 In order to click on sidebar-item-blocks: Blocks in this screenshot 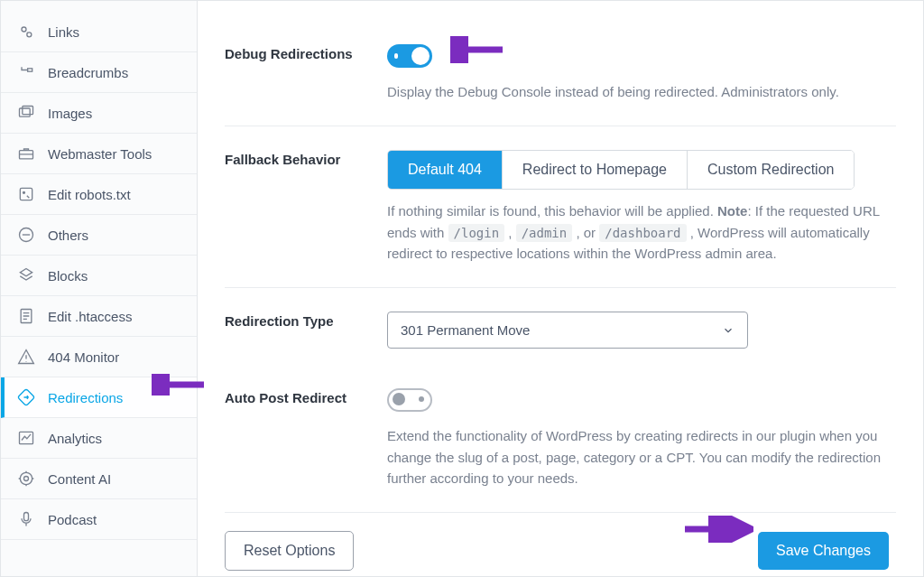, I will do `click(99, 276)`.